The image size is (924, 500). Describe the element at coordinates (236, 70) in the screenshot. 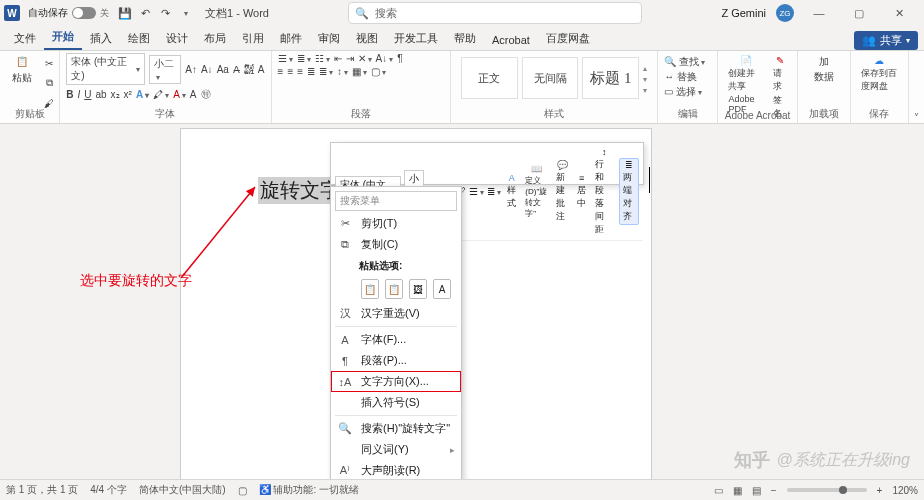

I see `clear-format-icon: A̶` at that location.